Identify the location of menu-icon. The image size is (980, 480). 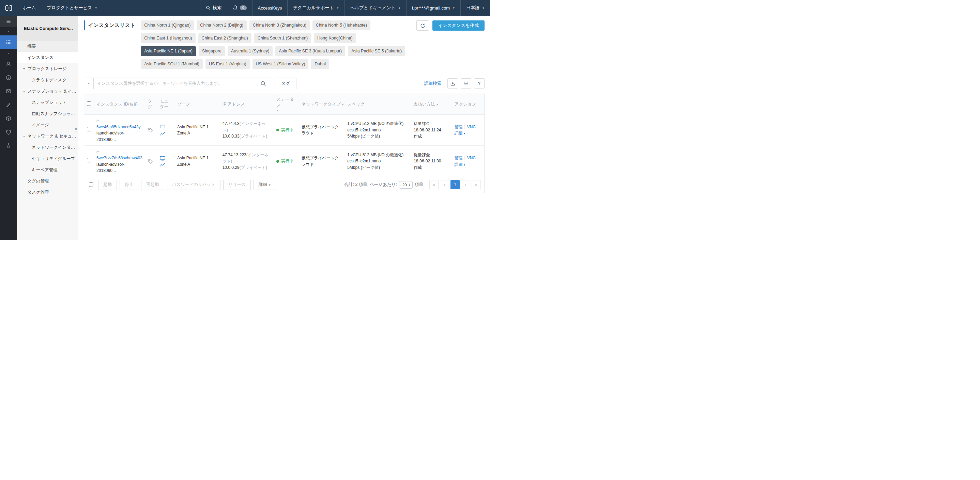
(8, 21).